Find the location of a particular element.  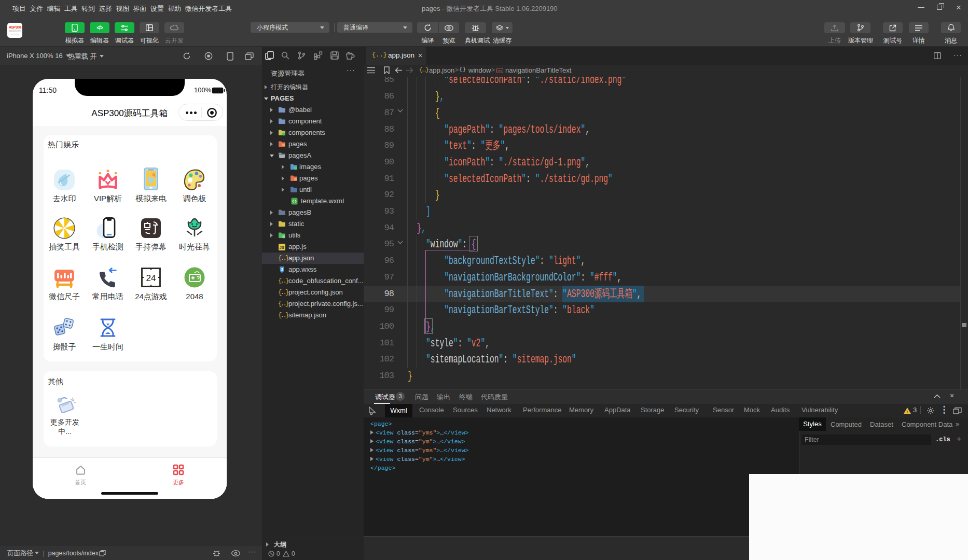

svg-text: JS is located at coordinates (282, 248).